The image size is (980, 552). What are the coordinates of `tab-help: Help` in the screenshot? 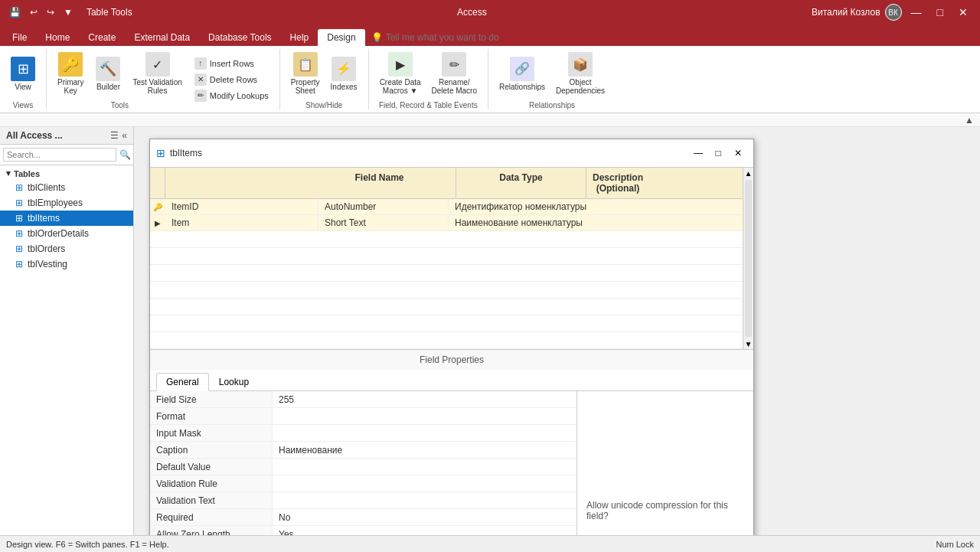 It's located at (300, 38).